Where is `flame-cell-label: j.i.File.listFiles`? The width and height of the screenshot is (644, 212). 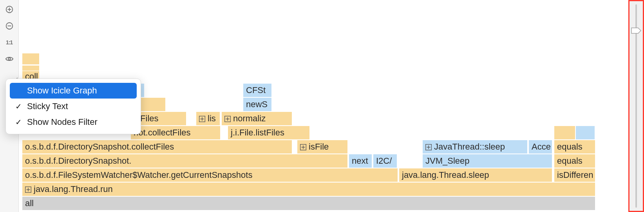
flame-cell-label: j.i.File.listFiles is located at coordinates (258, 133).